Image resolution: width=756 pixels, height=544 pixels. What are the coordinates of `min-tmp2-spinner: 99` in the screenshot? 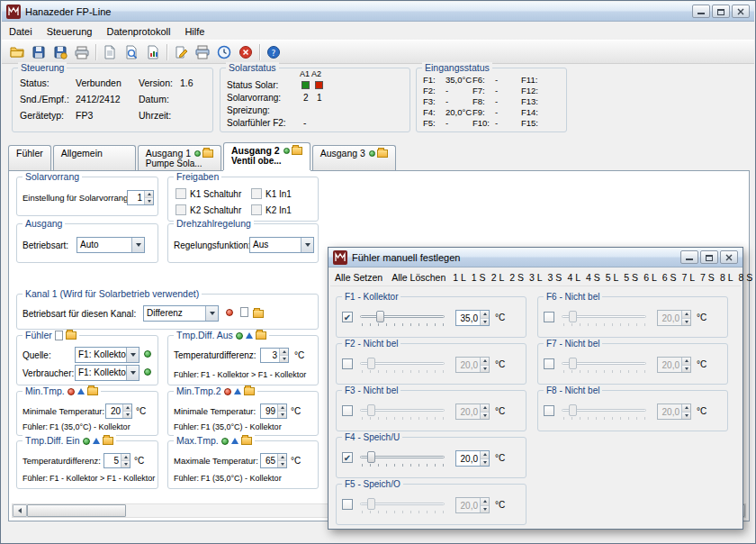 It's located at (274, 411).